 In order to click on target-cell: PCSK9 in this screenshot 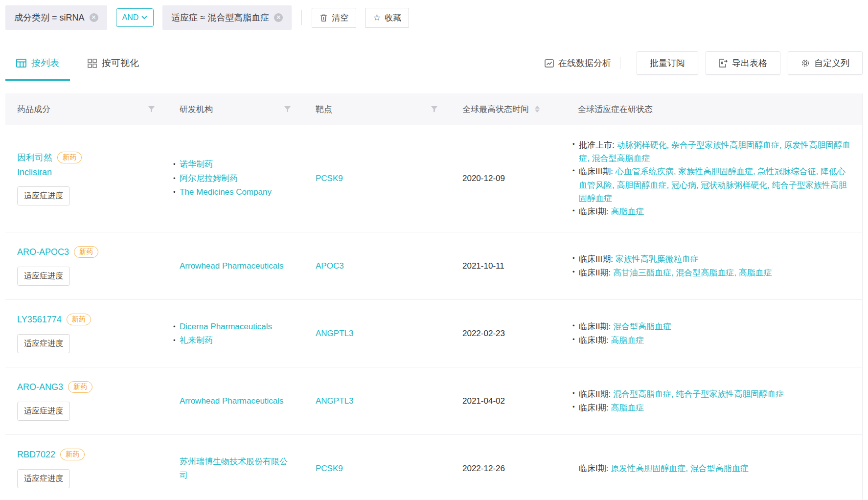, I will do `click(377, 468)`.